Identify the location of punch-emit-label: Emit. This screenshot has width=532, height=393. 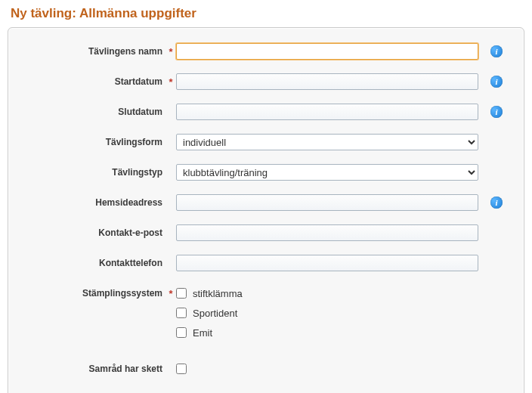
(203, 333).